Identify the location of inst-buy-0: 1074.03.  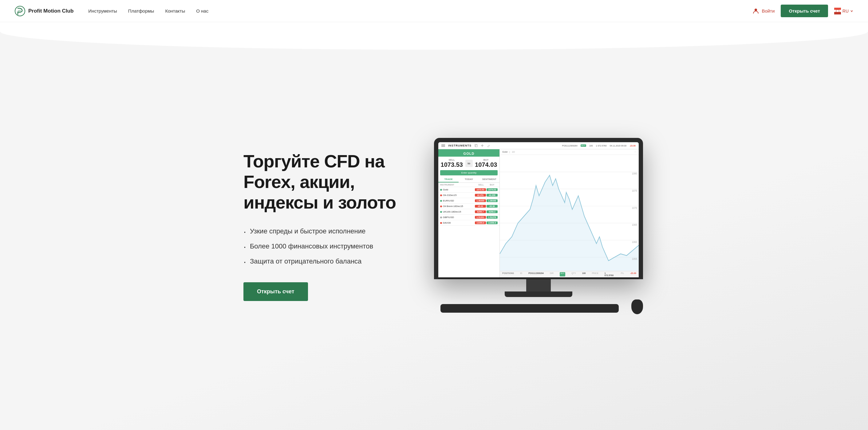
(492, 190).